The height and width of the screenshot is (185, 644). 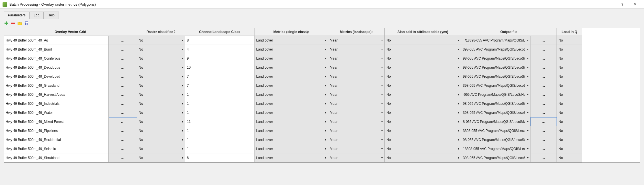 I want to click on landscape-class-input: 11, so click(x=220, y=122).